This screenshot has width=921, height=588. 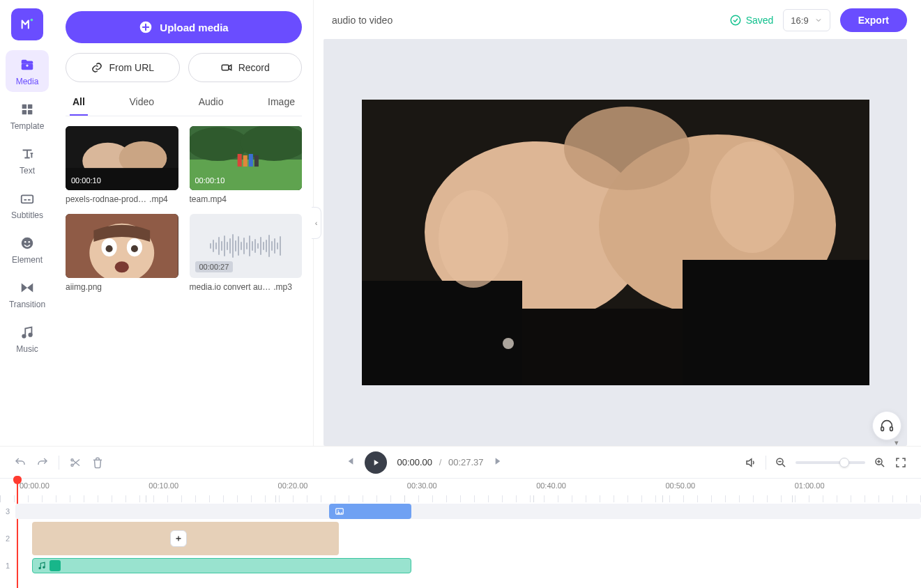 What do you see at coordinates (43, 463) in the screenshot?
I see `redo-button` at bounding box center [43, 463].